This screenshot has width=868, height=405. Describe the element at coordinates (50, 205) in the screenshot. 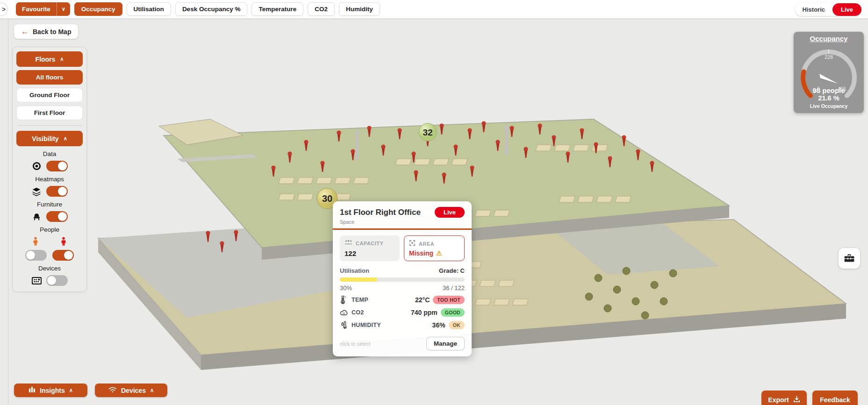

I see `furniture-toggle-label: Furniture` at that location.